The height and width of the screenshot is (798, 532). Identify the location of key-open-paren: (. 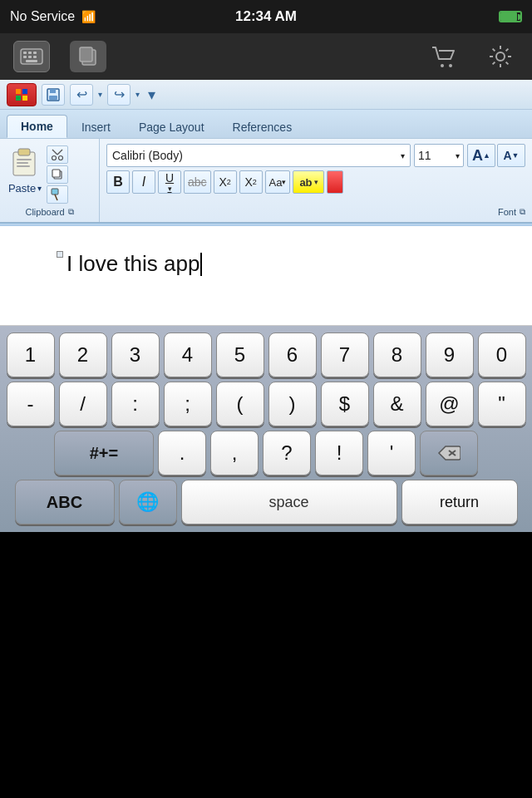
(240, 404).